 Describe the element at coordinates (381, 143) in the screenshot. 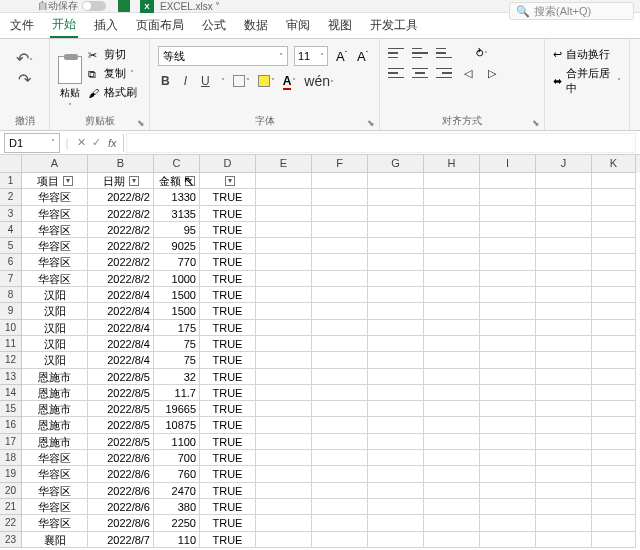

I see `formula-input` at that location.